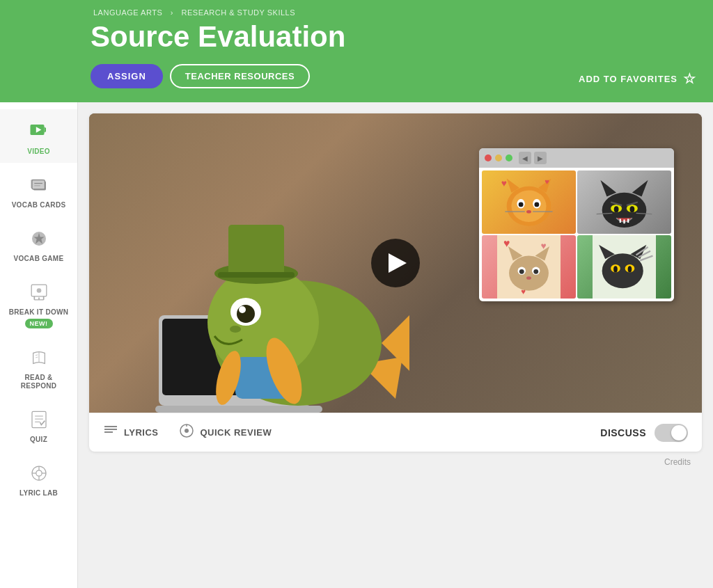 The width and height of the screenshot is (713, 588). I want to click on read-respond-icon, so click(39, 358).